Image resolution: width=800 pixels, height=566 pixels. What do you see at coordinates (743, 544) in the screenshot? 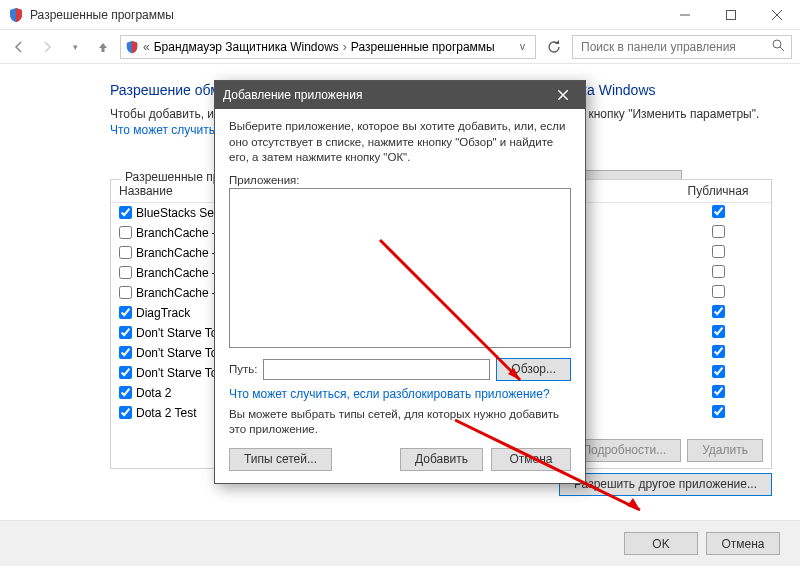
I see `cancel-button: Отмена` at bounding box center [743, 544].